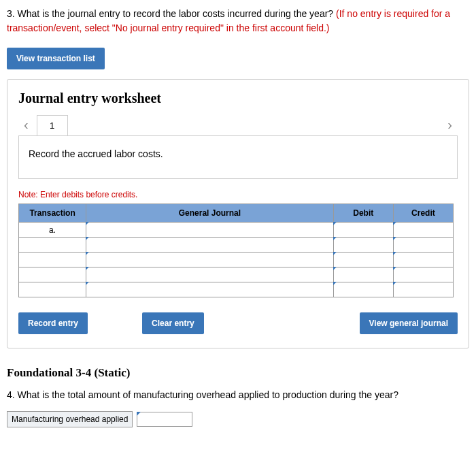  What do you see at coordinates (238, 395) in the screenshot?
I see `question-4-text: 4. What is the total amount of manufactu…` at bounding box center [238, 395].